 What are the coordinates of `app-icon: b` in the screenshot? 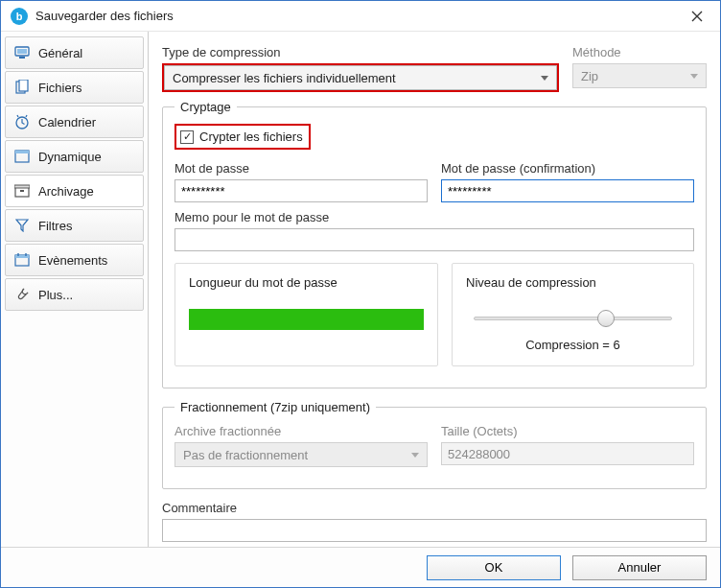 It's located at (19, 16).